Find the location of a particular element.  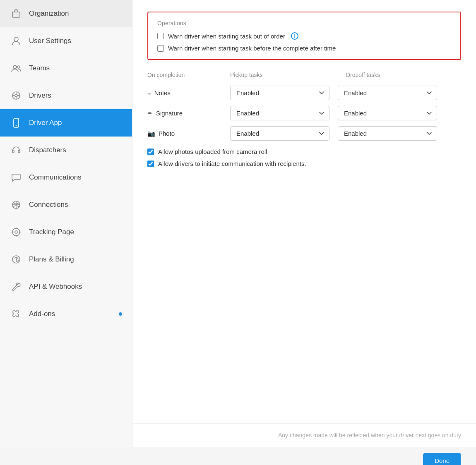

headset-icon is located at coordinates (16, 150).